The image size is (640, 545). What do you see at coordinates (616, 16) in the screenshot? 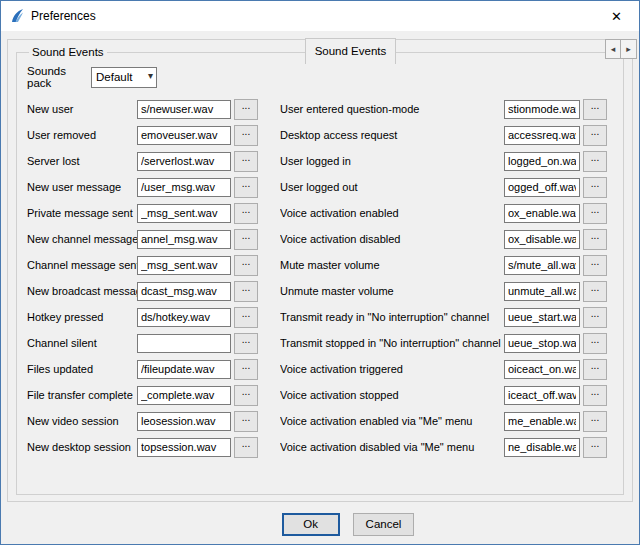
I see `close-icon: ✕` at bounding box center [616, 16].